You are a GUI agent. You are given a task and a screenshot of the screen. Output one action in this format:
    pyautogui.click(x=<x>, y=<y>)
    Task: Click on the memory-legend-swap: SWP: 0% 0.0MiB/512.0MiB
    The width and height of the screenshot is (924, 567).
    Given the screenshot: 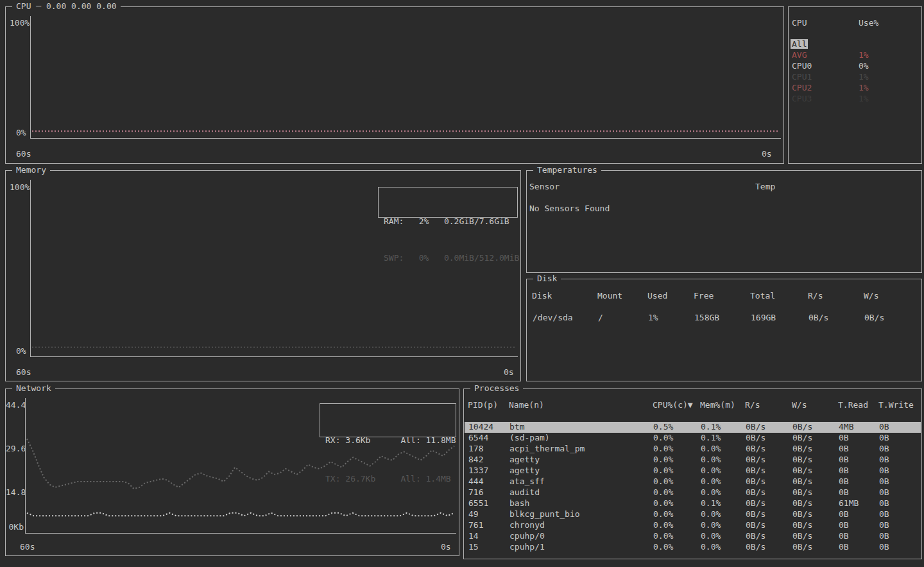 What is the action you would take?
    pyautogui.click(x=448, y=258)
    